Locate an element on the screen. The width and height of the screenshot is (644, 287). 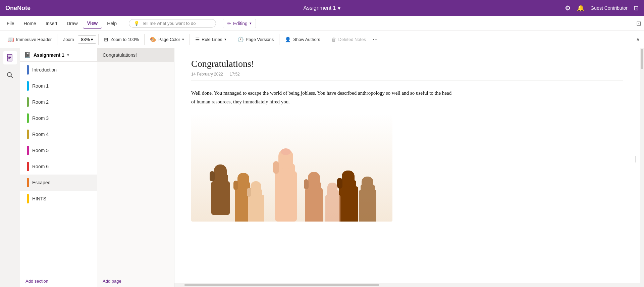
immersive-reader-icon: 📖 is located at coordinates (11, 40).